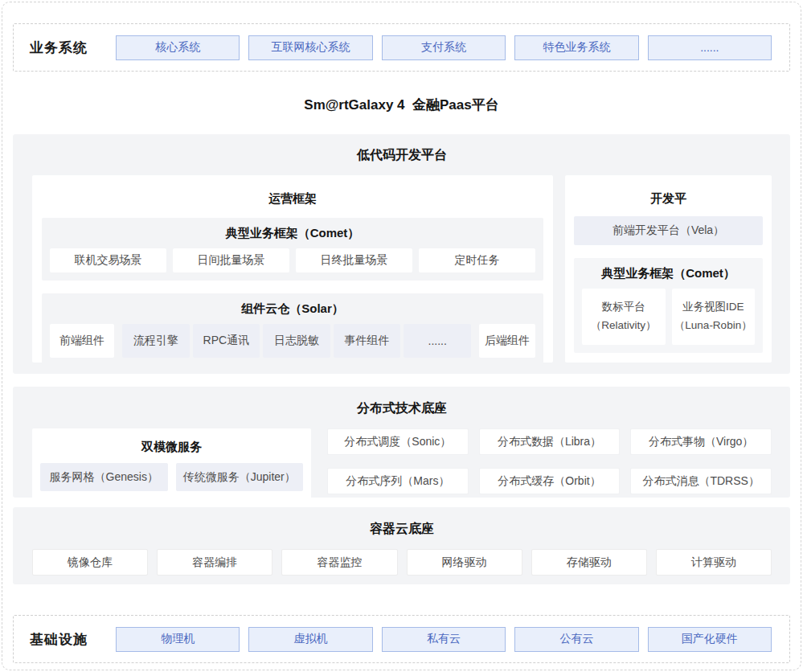 The width and height of the screenshot is (803, 672). I want to click on dual-mode-title: 双模微服务, so click(172, 450).